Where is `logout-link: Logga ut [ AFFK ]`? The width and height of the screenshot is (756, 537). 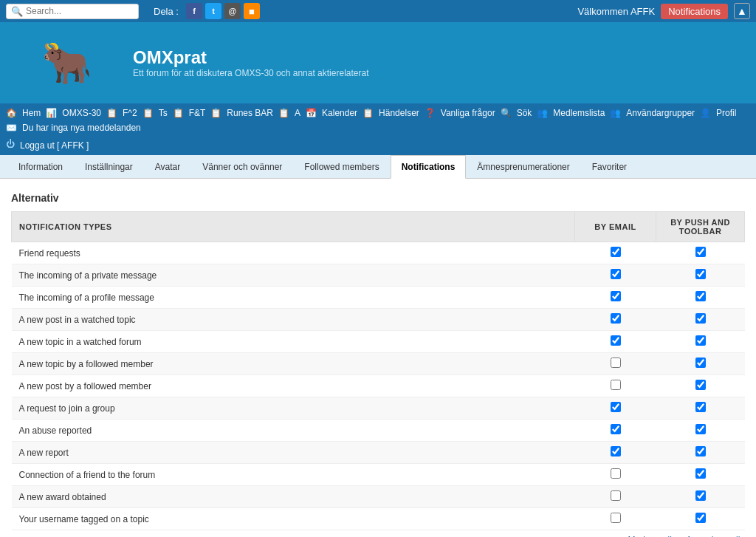 logout-link: Logga ut [ AFFK ] is located at coordinates (55, 146).